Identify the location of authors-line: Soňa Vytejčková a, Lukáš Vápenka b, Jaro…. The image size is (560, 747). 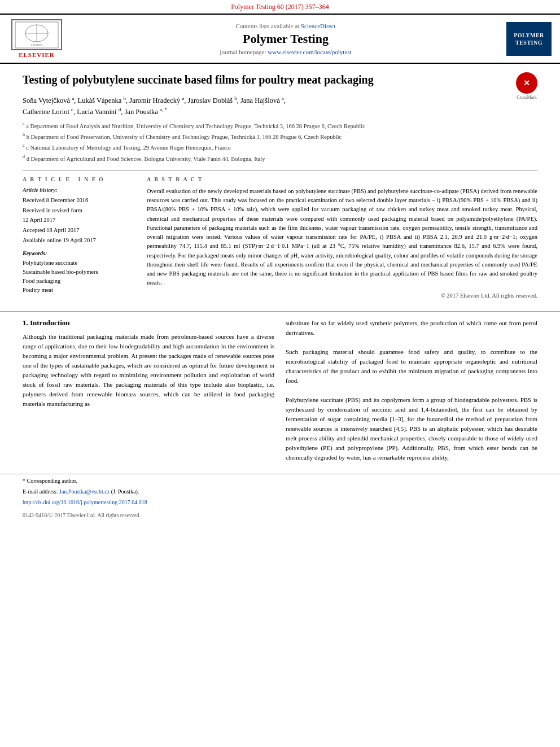
(280, 106).